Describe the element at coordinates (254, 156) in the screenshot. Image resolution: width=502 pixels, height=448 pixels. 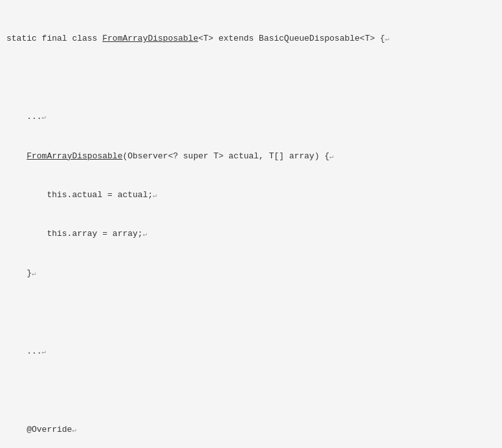
I see `code-line-3: FromArrayDisposable(Observer<? super T> …` at that location.